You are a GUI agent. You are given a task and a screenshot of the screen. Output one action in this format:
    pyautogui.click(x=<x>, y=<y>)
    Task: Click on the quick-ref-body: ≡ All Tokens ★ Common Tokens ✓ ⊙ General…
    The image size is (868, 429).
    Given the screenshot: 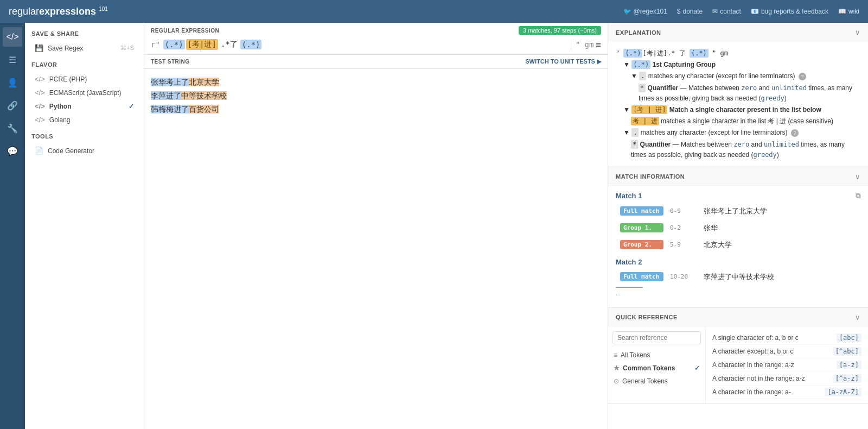 What is the action you would take?
    pyautogui.click(x=738, y=365)
    